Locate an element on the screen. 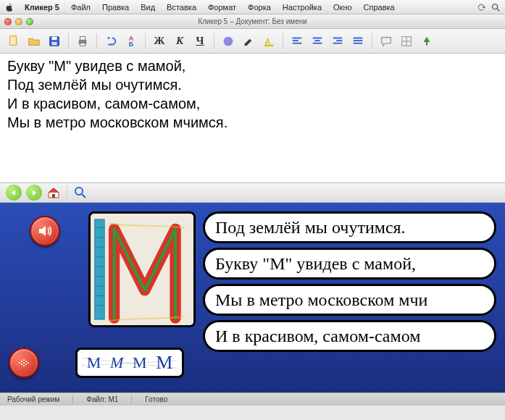 This screenshot has height=420, width=505. doc-line: Мы в метро московском мчимся. is located at coordinates (252, 122).